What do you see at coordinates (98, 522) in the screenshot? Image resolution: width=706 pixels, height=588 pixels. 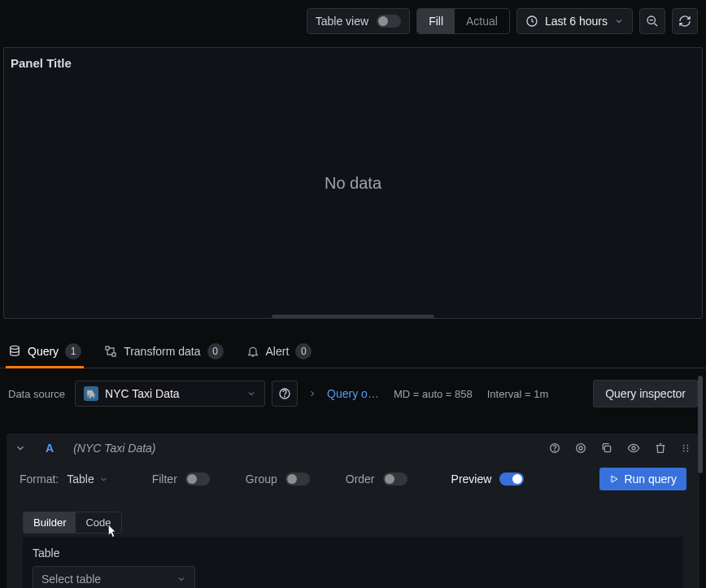 I see `code-mode-button: Code` at bounding box center [98, 522].